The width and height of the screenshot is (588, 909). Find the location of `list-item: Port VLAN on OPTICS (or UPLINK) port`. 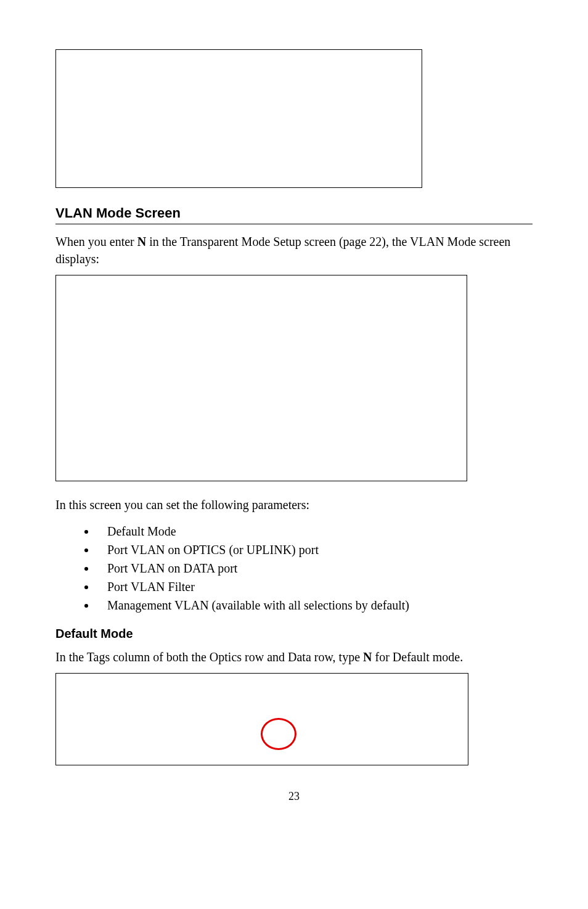

list-item: Port VLAN on OPTICS (or UPLINK) port is located at coordinates (314, 550).